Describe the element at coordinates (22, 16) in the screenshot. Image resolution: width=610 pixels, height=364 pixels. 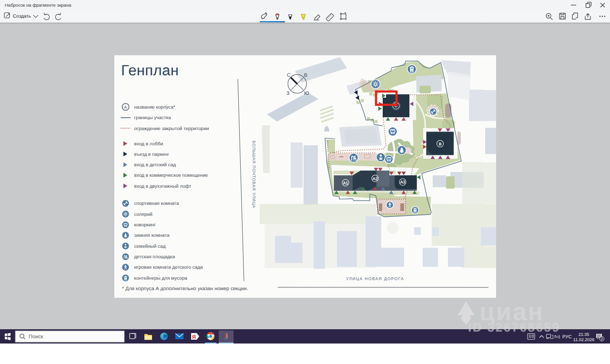
I see `svg-text: Создать` at that location.